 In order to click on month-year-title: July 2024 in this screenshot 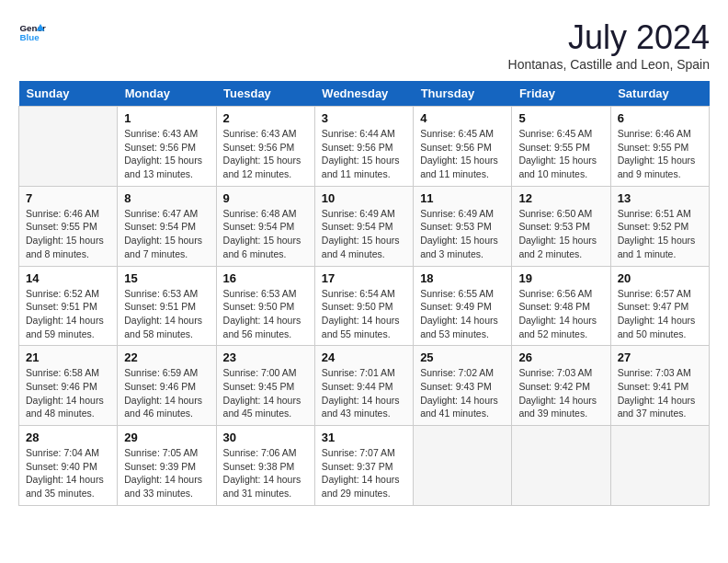, I will do `click(609, 38)`.